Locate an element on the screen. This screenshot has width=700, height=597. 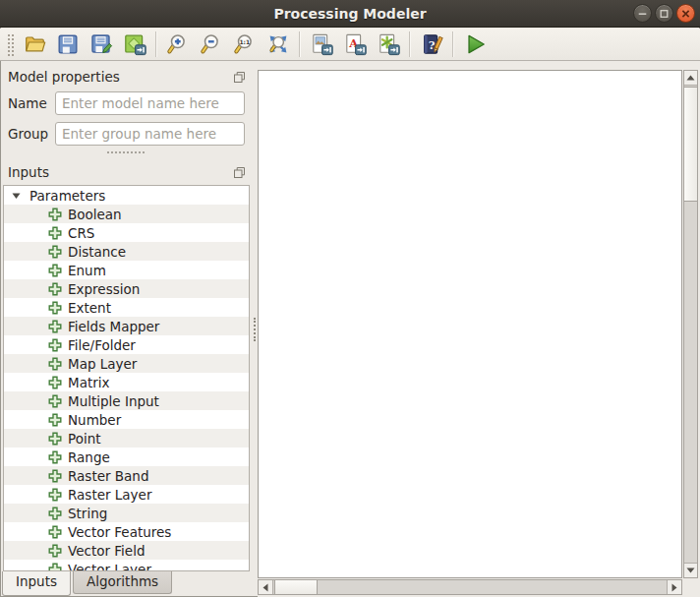
tree-item-extent: Extent is located at coordinates (126, 307).